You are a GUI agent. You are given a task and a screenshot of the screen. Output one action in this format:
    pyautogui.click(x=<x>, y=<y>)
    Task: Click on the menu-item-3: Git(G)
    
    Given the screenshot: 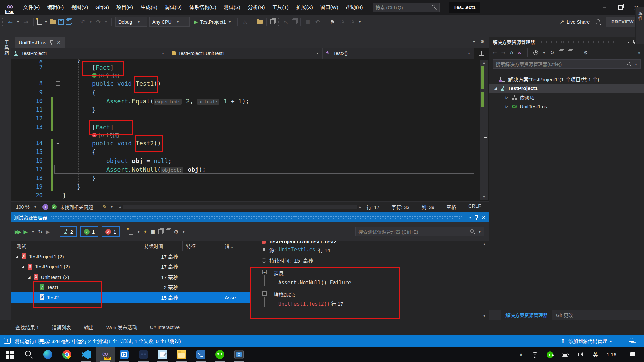 What is the action you would take?
    pyautogui.click(x=102, y=7)
    